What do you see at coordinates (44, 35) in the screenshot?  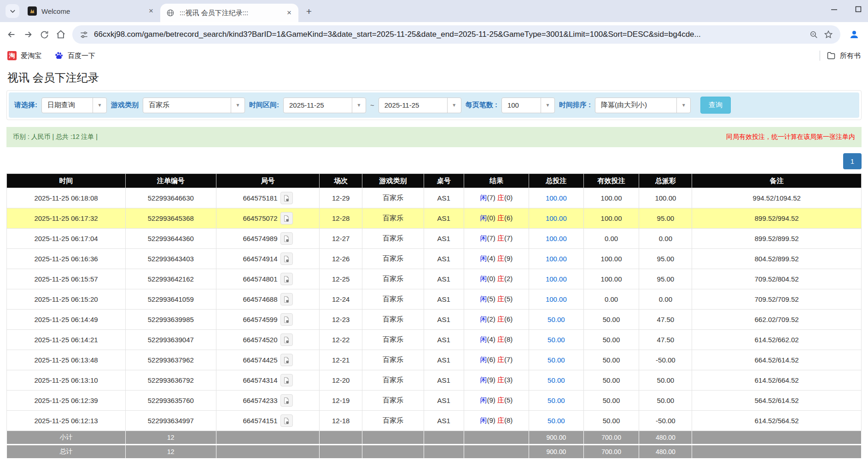 I see `reload-button` at bounding box center [44, 35].